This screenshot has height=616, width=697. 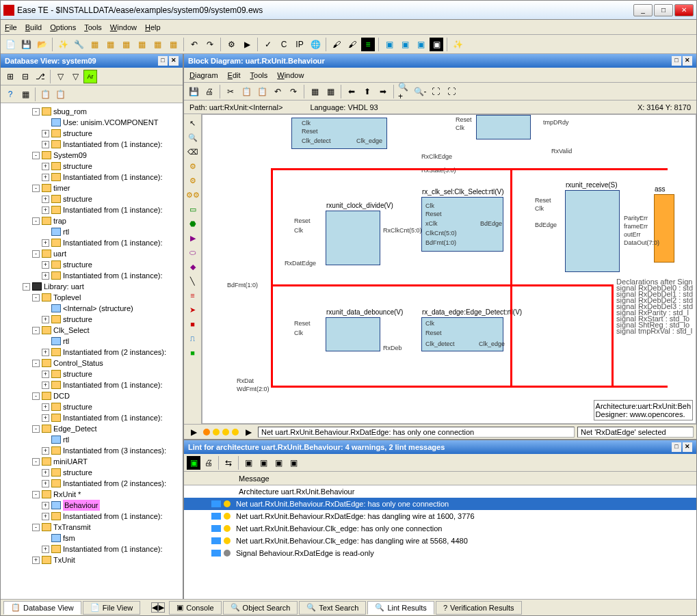 What do you see at coordinates (60, 77) in the screenshot?
I see `filter1-icon: ▽` at bounding box center [60, 77].